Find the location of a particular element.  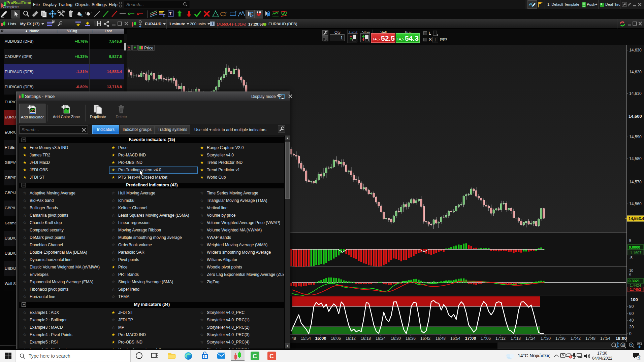

svg-text: 15:54 is located at coordinates (306, 338).